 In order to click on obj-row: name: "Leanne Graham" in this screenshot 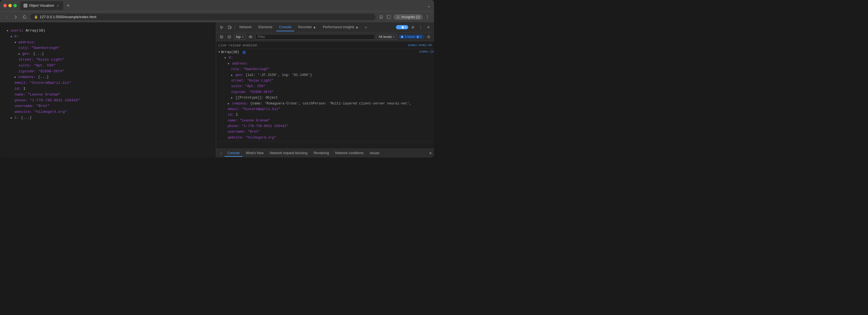, I will do `click(319, 120)`.